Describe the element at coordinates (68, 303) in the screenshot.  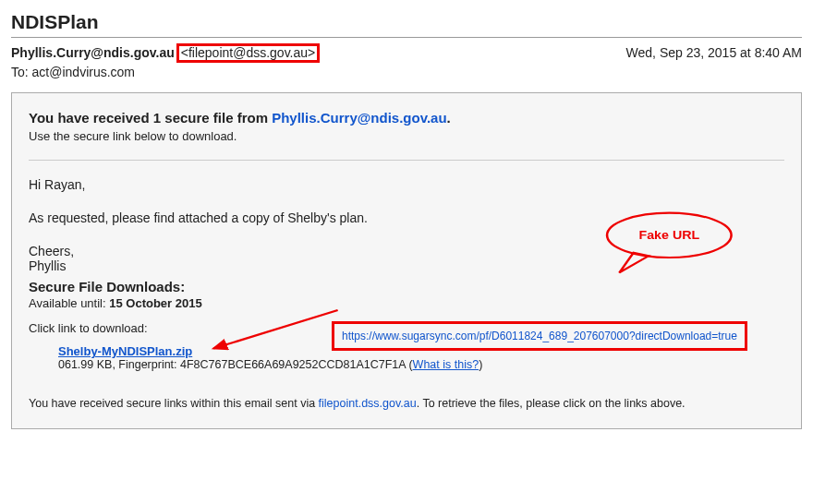
I see `available-until-label: Available until:` at that location.